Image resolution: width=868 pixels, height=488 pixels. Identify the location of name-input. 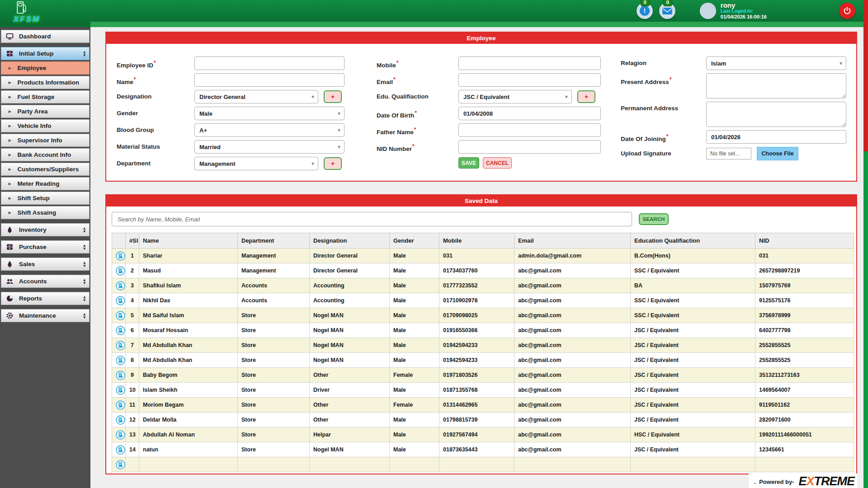
(269, 80).